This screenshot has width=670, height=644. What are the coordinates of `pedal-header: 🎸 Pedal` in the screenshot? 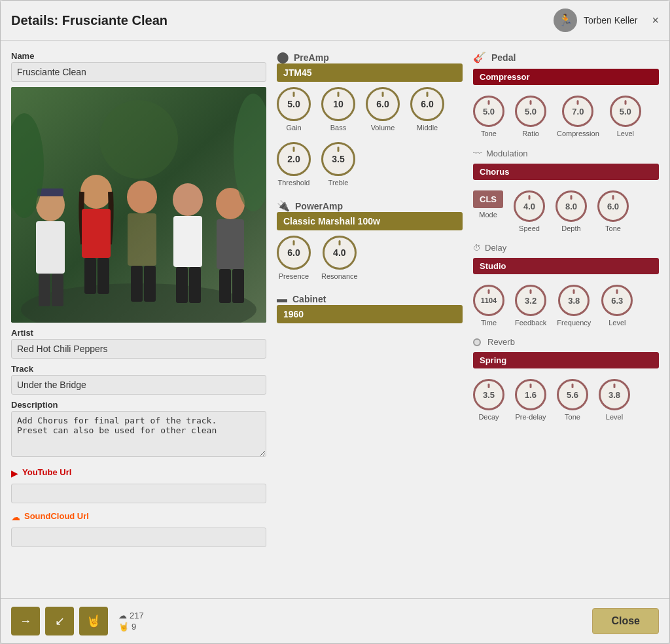 It's located at (566, 58).